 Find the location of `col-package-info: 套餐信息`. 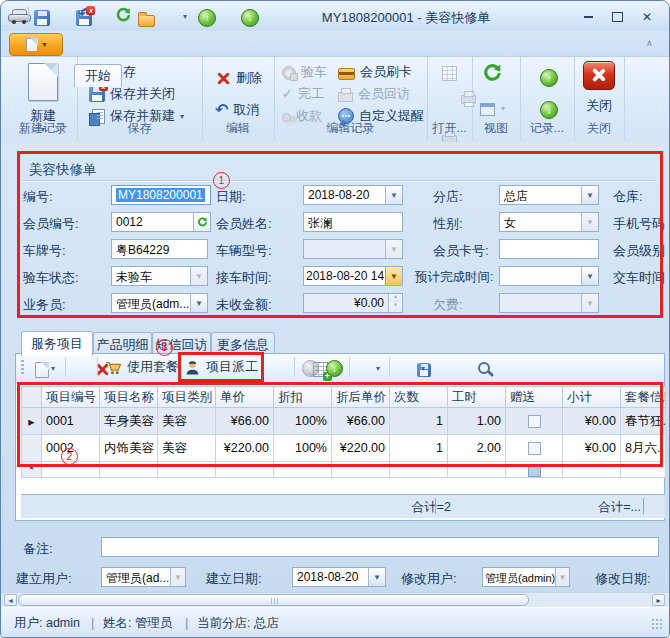

col-package-info: 套餐信息 is located at coordinates (644, 398).